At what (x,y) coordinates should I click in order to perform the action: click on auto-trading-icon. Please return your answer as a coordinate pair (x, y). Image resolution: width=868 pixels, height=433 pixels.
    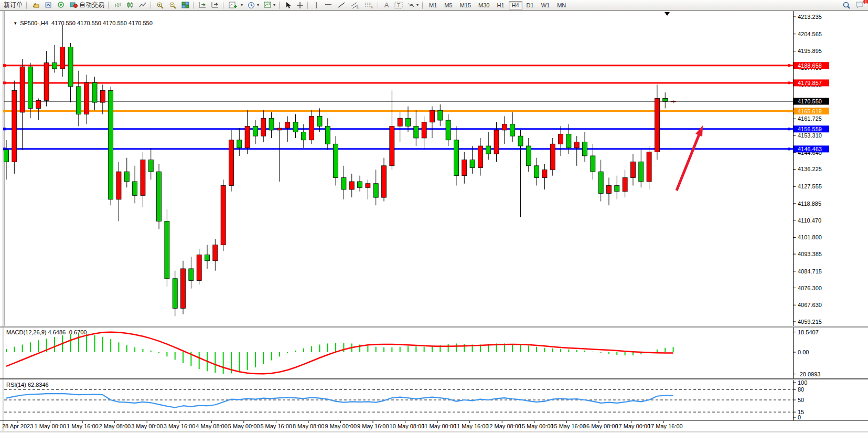
    Looking at the image, I should click on (73, 5).